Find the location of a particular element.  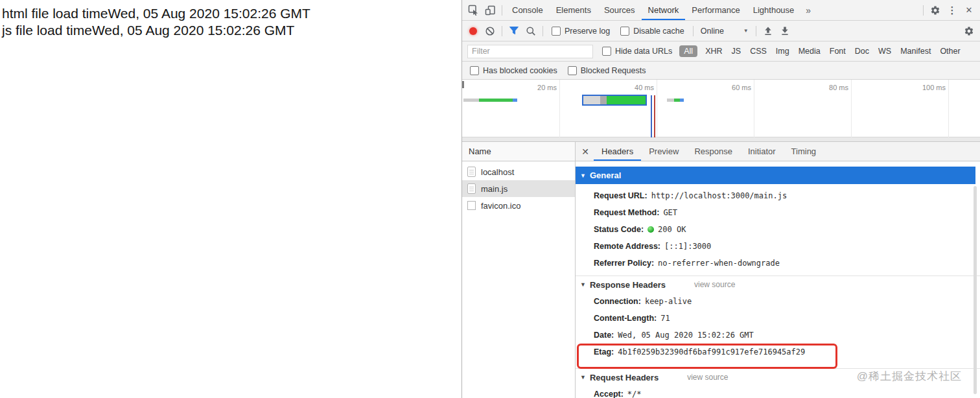

throttling-value: Online is located at coordinates (712, 31).